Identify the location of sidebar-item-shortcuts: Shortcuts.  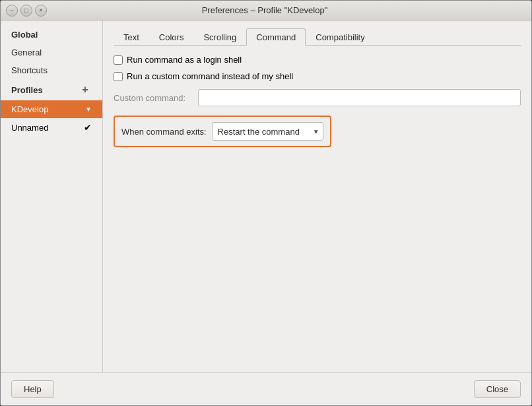
(51, 70).